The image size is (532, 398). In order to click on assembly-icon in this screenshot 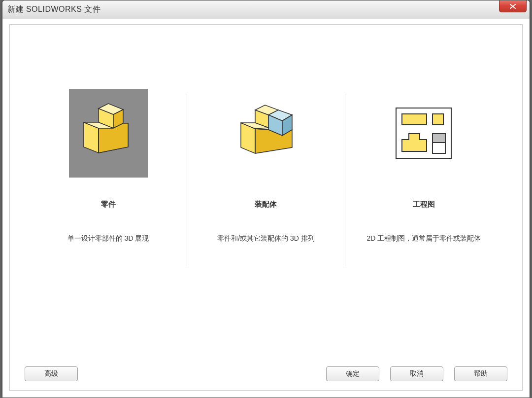, I will do `click(266, 133)`.